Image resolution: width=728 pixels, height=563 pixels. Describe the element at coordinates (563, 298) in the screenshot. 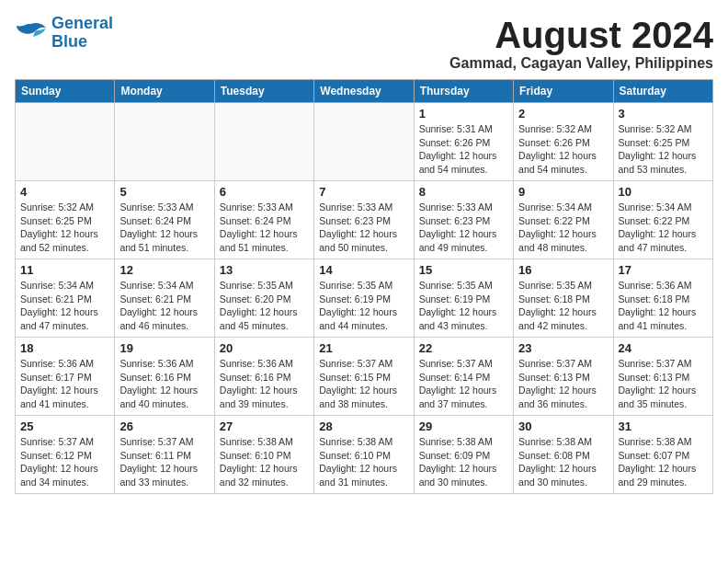

I see `calendar-cell: 16Sunrise: 5:35 AM Sunset: 6:18 PM Dayli…` at that location.